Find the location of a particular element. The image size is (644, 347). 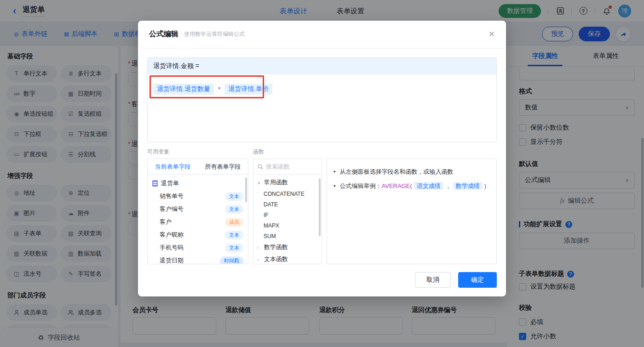

hint-example-line: • 公式编辑举例：AVERAGE(语文成绩，数学成绩) is located at coordinates (412, 186).